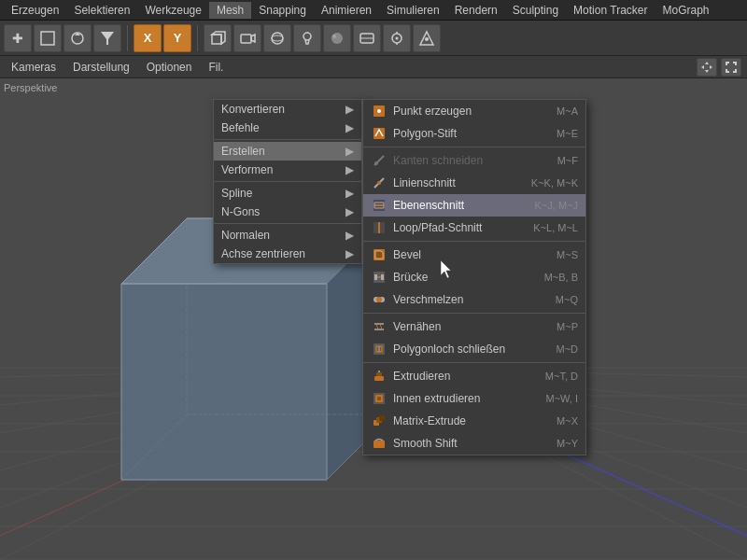 Image resolution: width=747 pixels, height=560 pixels. Describe the element at coordinates (288, 151) in the screenshot. I see `dropdown-mesh-erstellen: Erstellen ▶` at that location.